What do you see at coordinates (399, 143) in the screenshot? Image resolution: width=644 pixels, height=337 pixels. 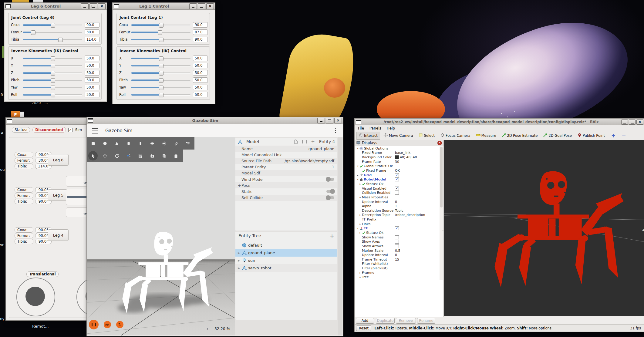 I see `displays-header: Displays ×` at bounding box center [399, 143].